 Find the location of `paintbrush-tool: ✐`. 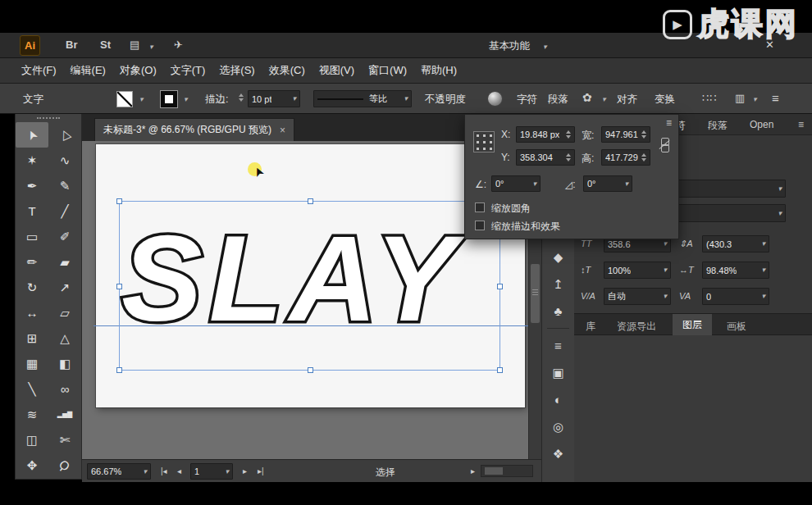

paintbrush-tool: ✐ is located at coordinates (65, 236).